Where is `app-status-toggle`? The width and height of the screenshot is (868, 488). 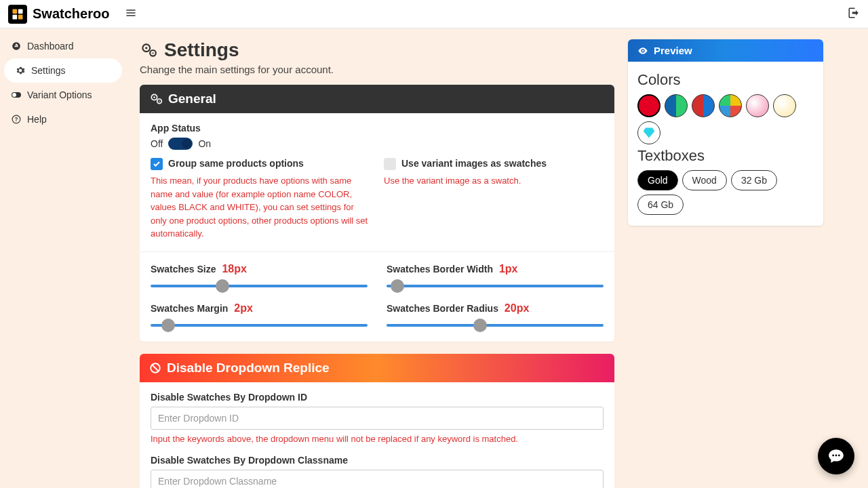
app-status-toggle is located at coordinates (180, 144).